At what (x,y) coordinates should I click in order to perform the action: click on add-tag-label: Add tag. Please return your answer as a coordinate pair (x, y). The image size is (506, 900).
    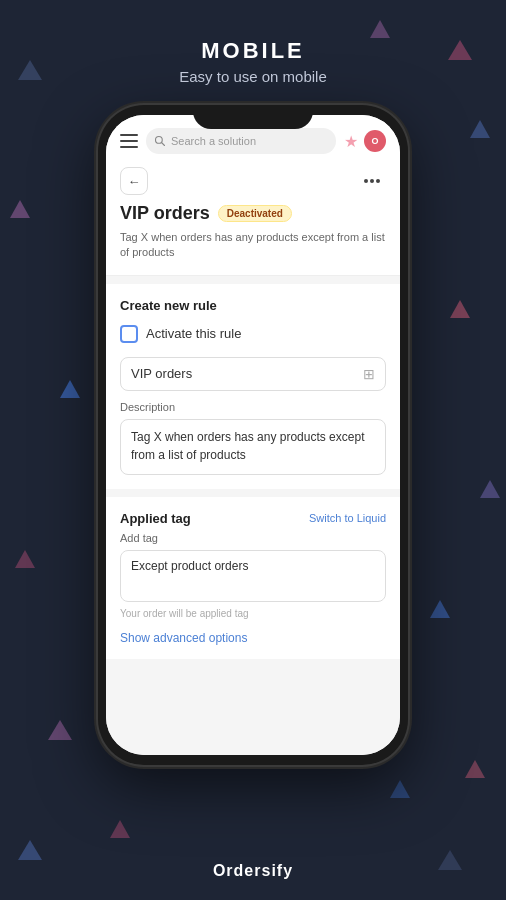
    Looking at the image, I should click on (253, 538).